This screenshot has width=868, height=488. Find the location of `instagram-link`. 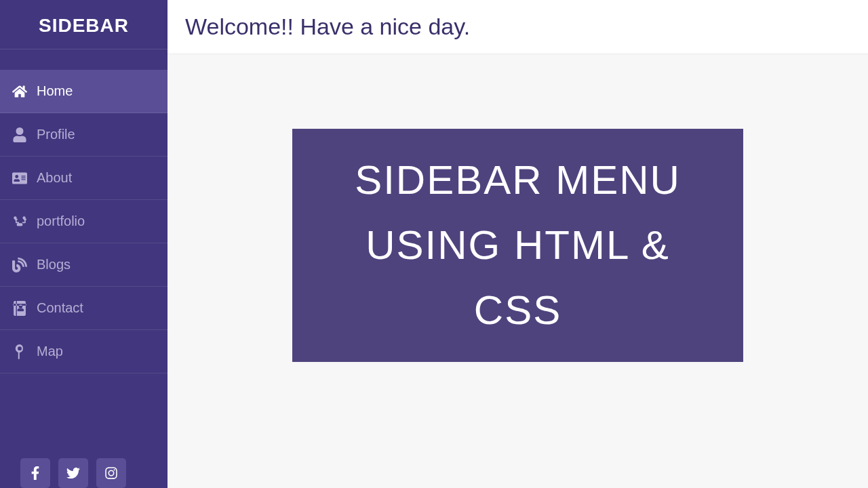

instagram-link is located at coordinates (111, 473).